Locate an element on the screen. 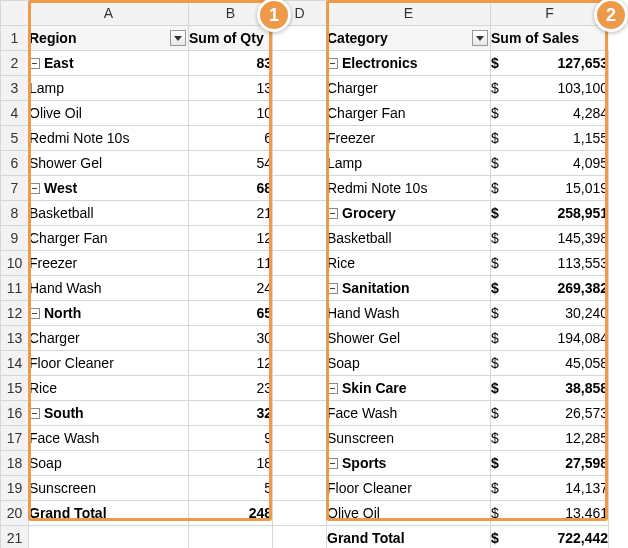  row-header: 18 is located at coordinates (15, 464).